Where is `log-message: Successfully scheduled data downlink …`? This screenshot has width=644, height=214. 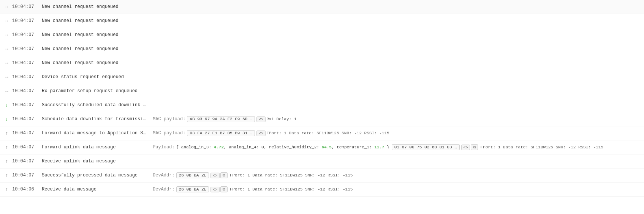
log-message: Successfully scheduled data downlink … is located at coordinates (95, 105).